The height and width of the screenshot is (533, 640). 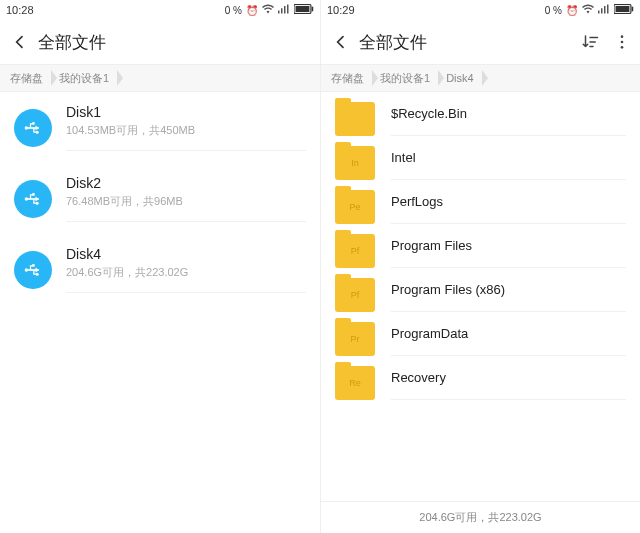 I want to click on status-bar: 10:29 0 % ⏰, so click(x=480, y=10).